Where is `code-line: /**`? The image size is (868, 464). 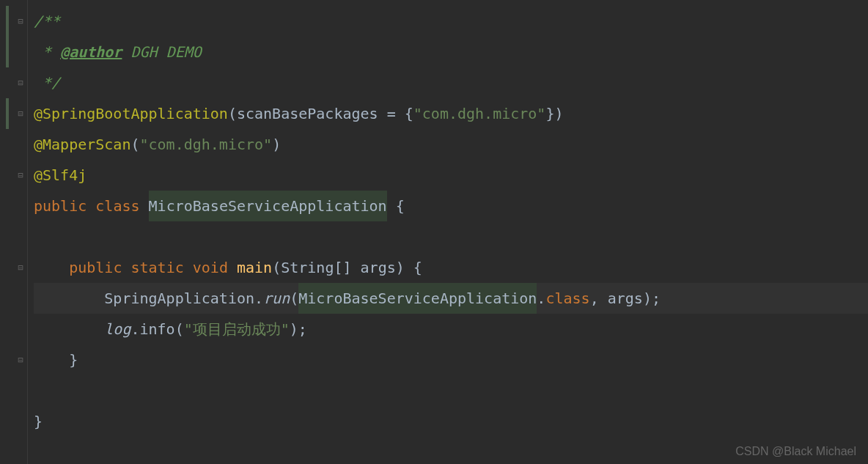
code-line: /** is located at coordinates (451, 21).